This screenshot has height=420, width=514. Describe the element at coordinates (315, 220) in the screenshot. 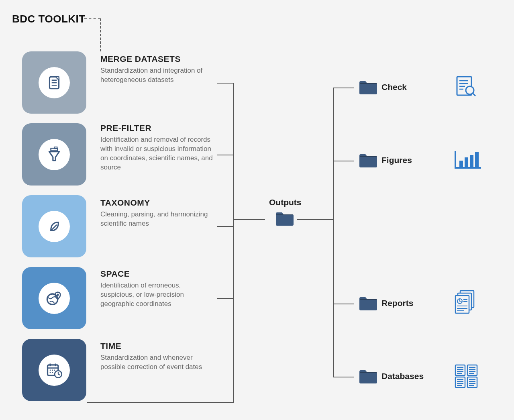

I see `outputs-out-line` at that location.